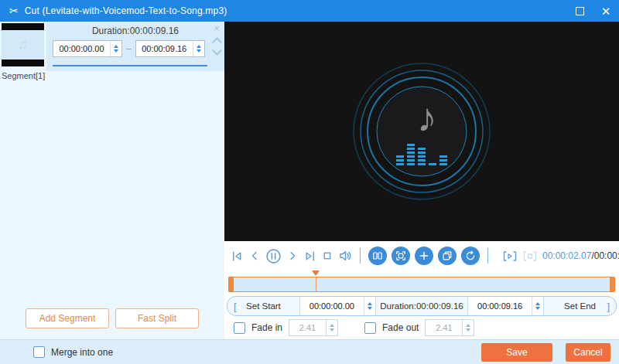  I want to click on fade-in-checkbox, so click(240, 328).